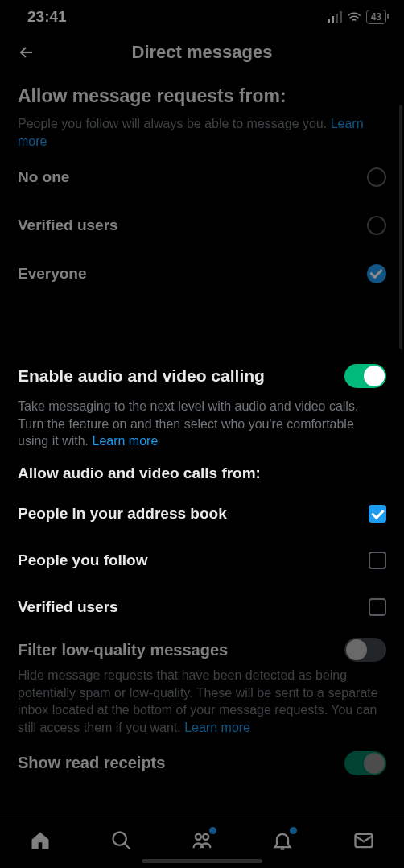 The width and height of the screenshot is (404, 868). I want to click on filter-toggle, so click(365, 650).